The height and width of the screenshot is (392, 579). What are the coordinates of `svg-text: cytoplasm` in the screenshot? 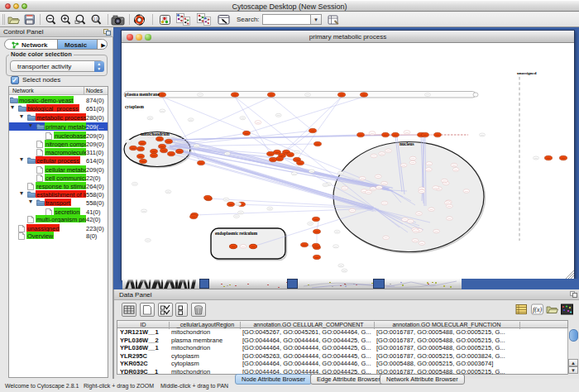 It's located at (134, 107).